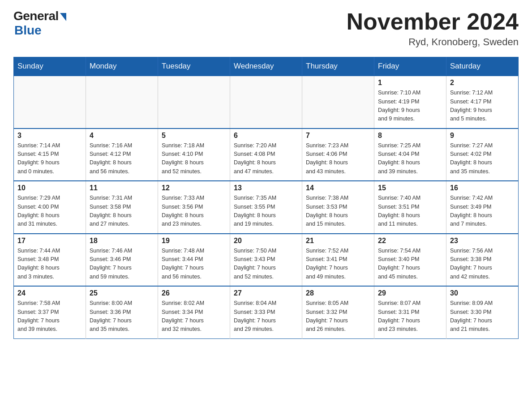  Describe the element at coordinates (50, 317) in the screenshot. I see `day-info: Sunrise: 7:58 AM Sunset: 3:37 PM Dayligh…` at that location.